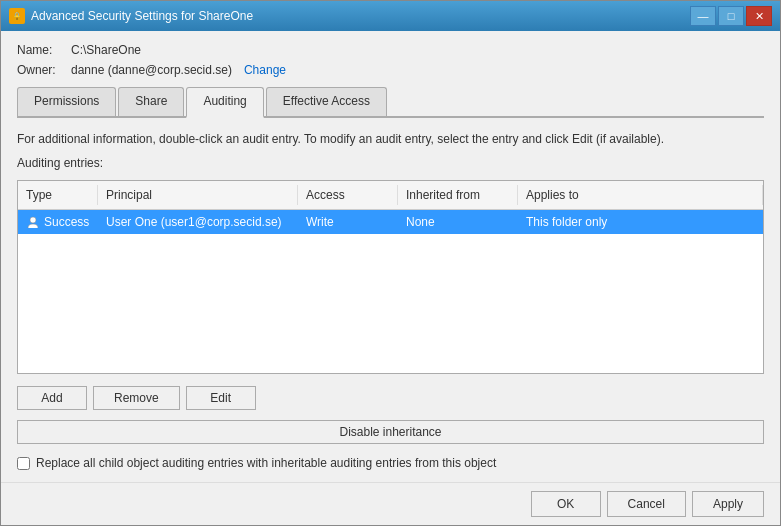 The width and height of the screenshot is (781, 526). I want to click on title-bar-controls: — □ ✕, so click(731, 16).